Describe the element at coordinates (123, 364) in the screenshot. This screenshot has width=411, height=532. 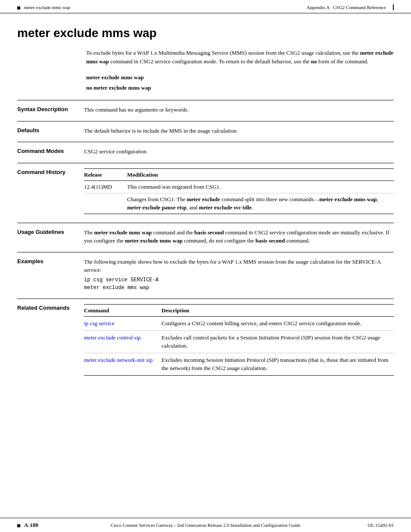
I see `related-cmd-3: meter exclude network-init sip` at that location.